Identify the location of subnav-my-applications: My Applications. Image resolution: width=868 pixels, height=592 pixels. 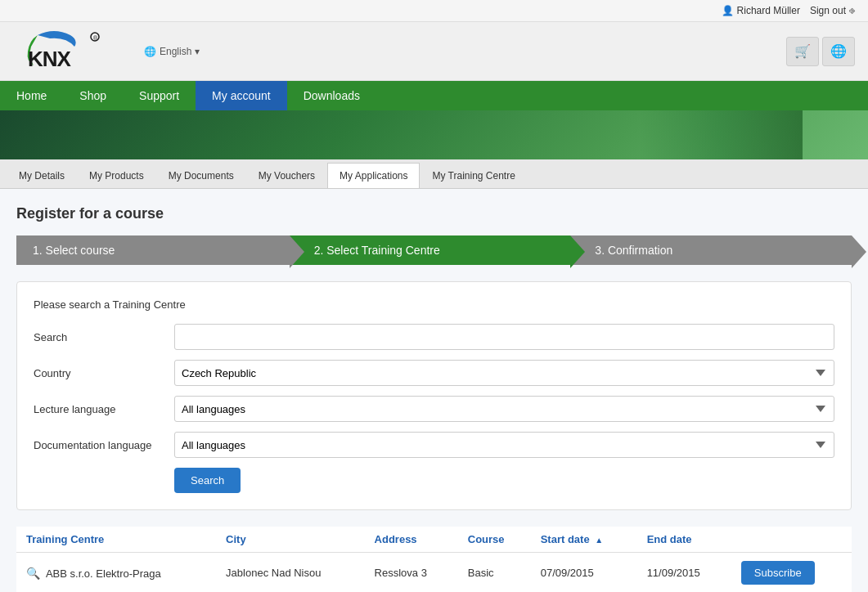
(373, 175).